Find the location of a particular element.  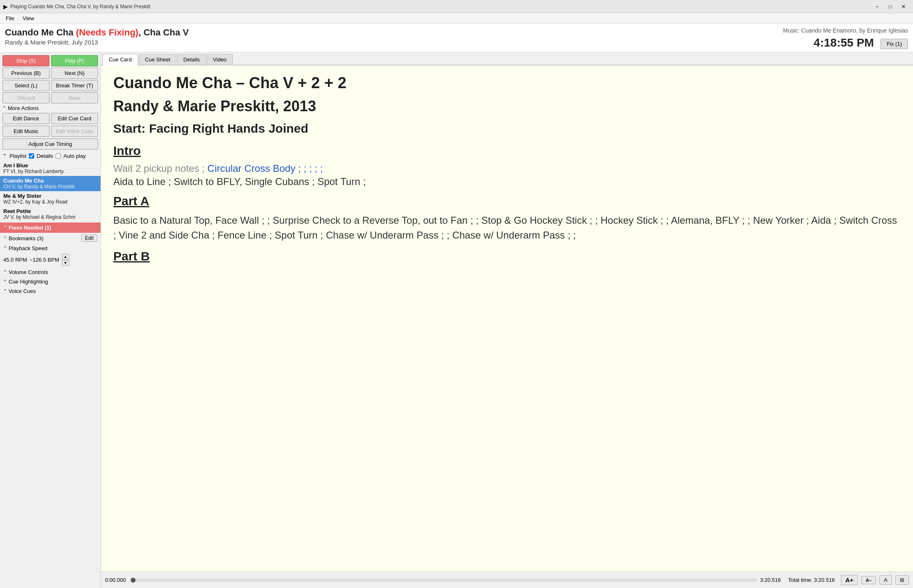

cue-highlighting-chevron: ⌃ is located at coordinates (5, 282).